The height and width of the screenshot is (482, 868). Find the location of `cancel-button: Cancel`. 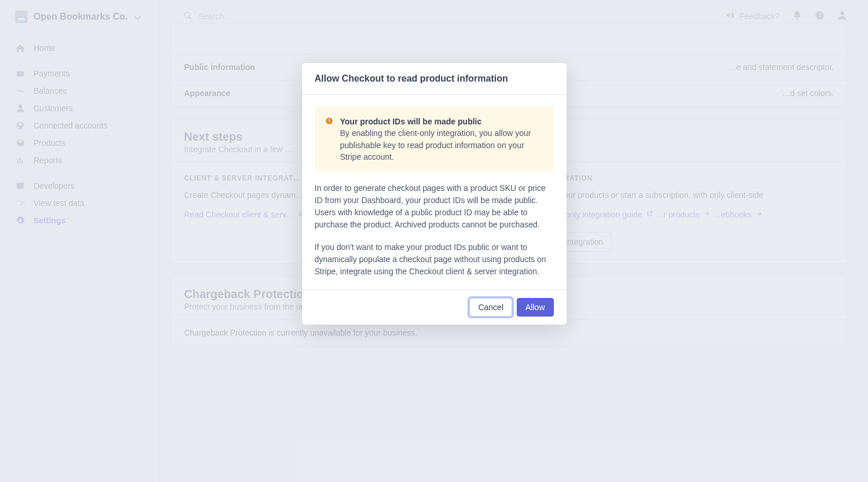

cancel-button: Cancel is located at coordinates (491, 307).